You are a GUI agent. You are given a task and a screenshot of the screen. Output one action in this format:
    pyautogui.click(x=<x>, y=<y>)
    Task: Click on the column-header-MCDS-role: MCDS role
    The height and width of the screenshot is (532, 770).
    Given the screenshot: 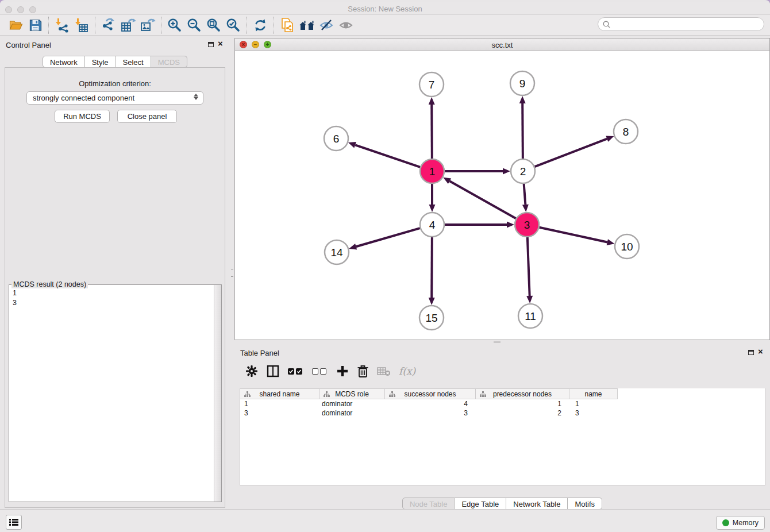 What is the action you would take?
    pyautogui.click(x=352, y=394)
    